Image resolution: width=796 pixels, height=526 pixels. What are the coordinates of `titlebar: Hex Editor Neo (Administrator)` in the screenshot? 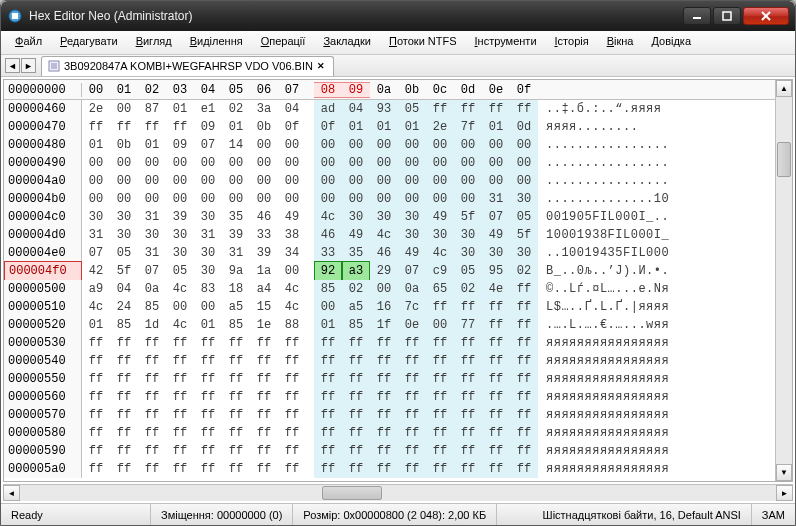 It's located at (398, 16).